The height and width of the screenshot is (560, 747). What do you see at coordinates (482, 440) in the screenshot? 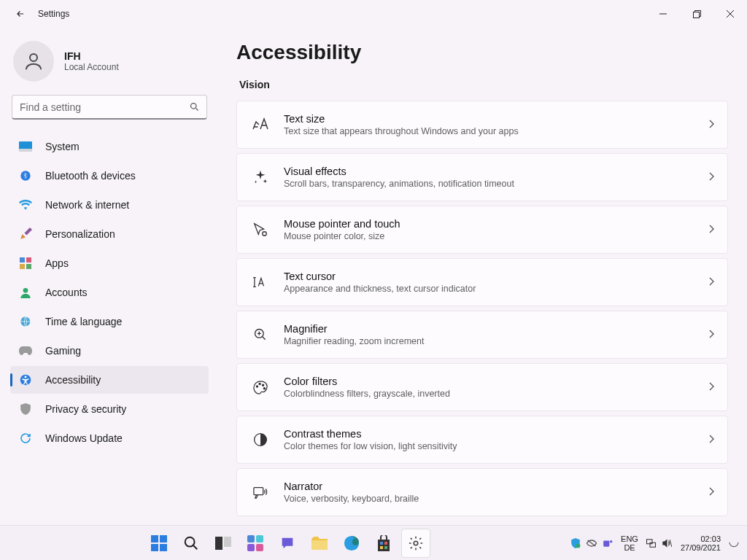
I see `card-contrast-themes: Contrast themes Color themes for low vis…` at bounding box center [482, 440].